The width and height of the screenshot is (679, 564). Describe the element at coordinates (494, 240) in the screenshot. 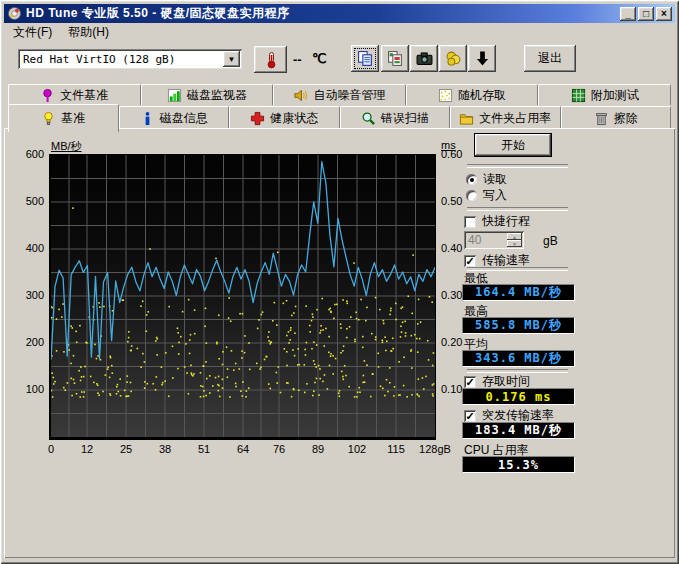

I see `short-stroke-size-stepper: 40` at that location.